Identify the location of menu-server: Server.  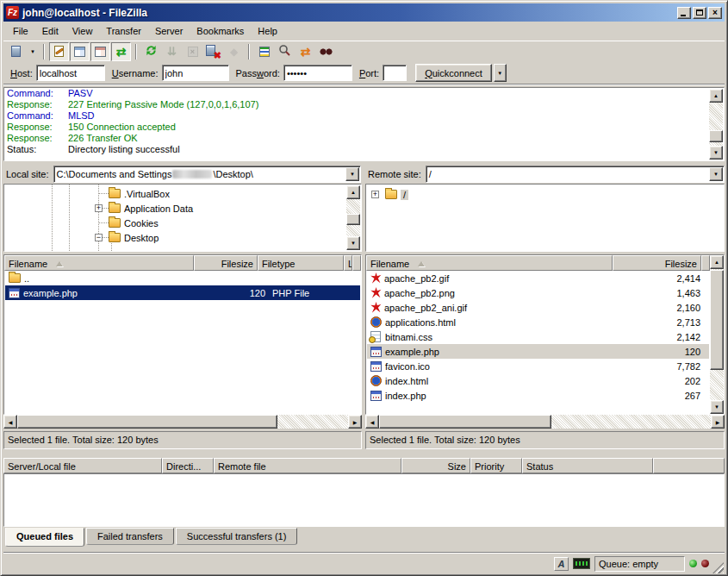
(169, 31).